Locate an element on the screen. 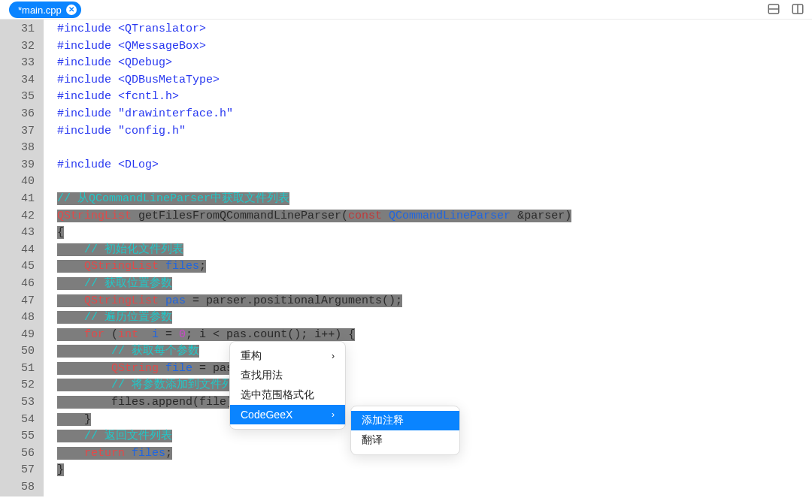  menu-item: 选中范围格式化 is located at coordinates (287, 395).